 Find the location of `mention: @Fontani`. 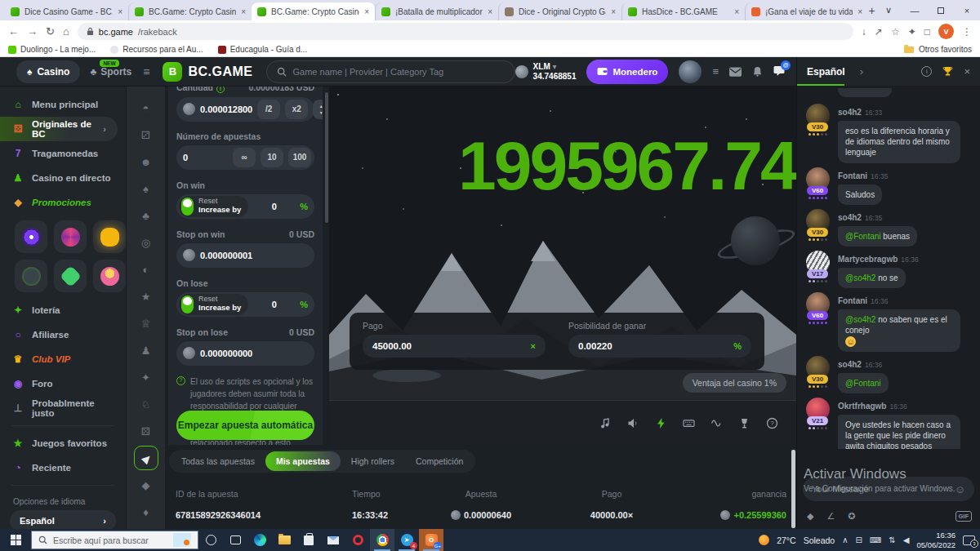

mention: @Fontani is located at coordinates (863, 237).